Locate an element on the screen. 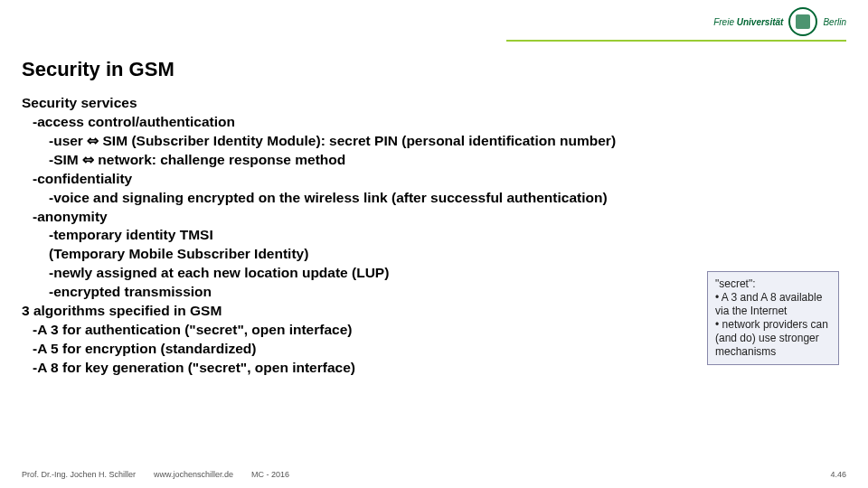  footer-author: Prof. Dr.-Ing. Jochen H. Schiller is located at coordinates (79, 474).